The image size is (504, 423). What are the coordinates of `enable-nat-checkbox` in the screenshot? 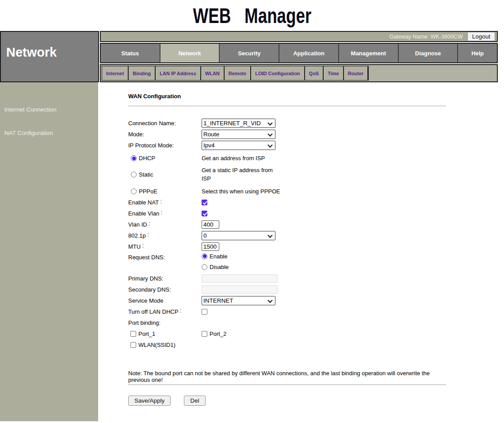 It's located at (204, 203).